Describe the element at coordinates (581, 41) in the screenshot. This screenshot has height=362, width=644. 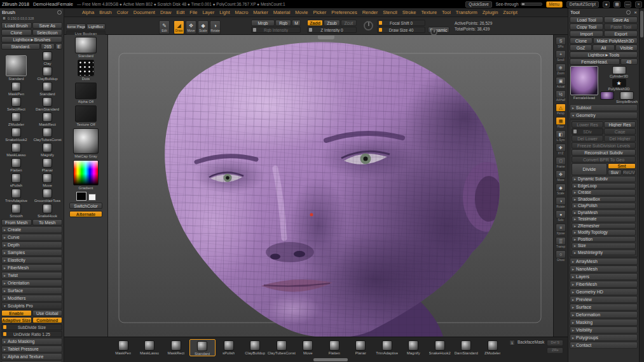
I see `clone-tool-button: Clone` at that location.